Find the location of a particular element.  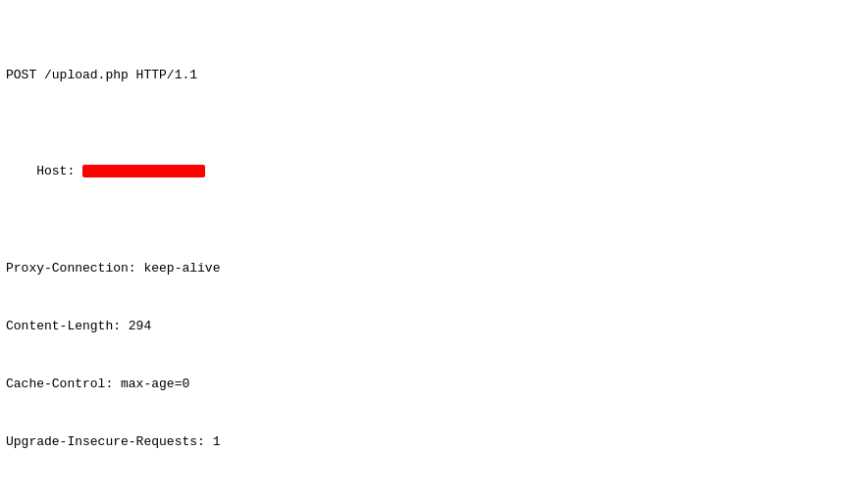

upgrade-insecure-line: Upgrade-Insecure-Requests: 1 is located at coordinates (422, 442).